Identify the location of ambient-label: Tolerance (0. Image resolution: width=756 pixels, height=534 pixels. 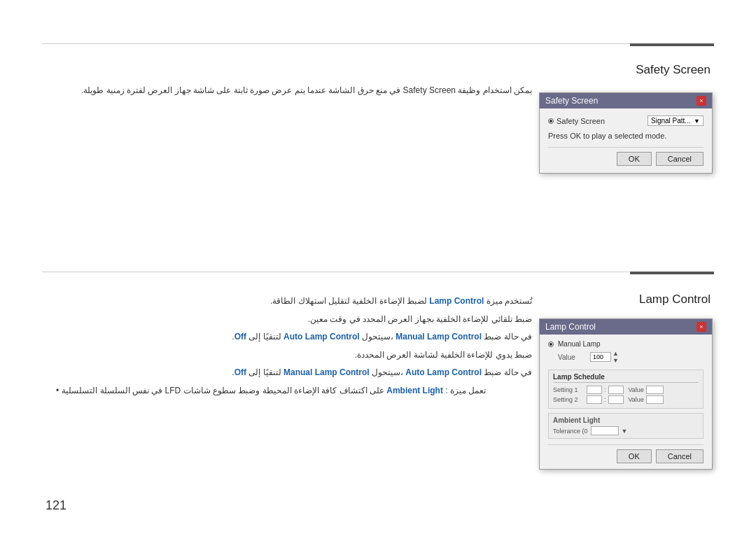
(570, 431).